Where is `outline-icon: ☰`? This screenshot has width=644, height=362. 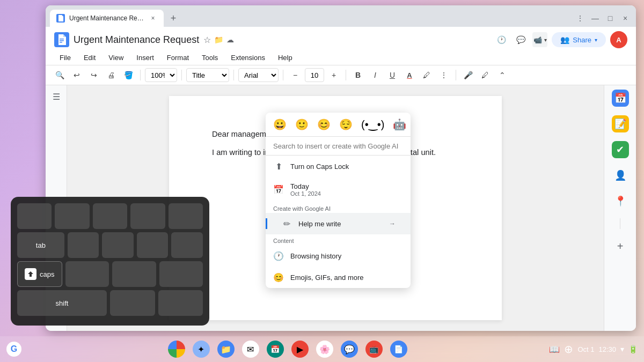
outline-icon: ☰ is located at coordinates (56, 97).